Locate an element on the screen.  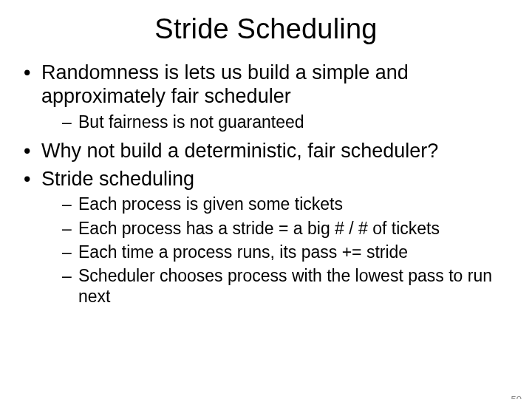
bullet-text: Stride scheduling is located at coordinates (118, 179).